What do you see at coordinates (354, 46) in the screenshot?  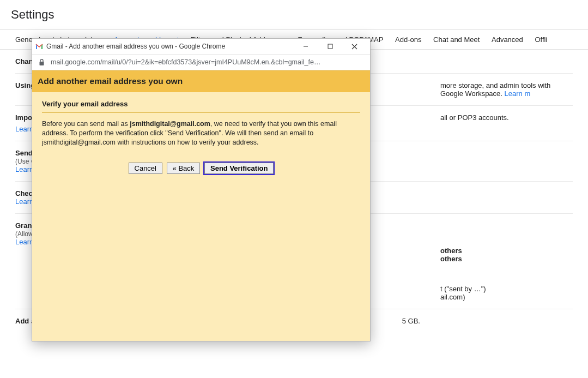 I see `close-button` at bounding box center [354, 46].